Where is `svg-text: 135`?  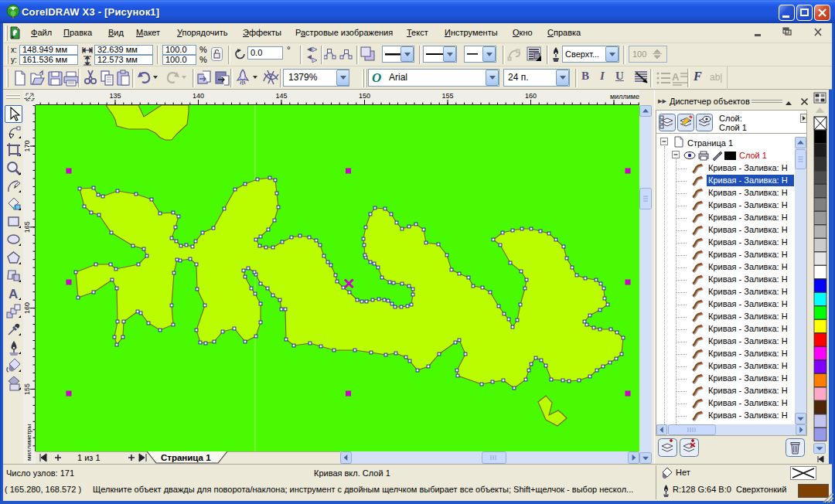
svg-text: 135 is located at coordinates (114, 96).